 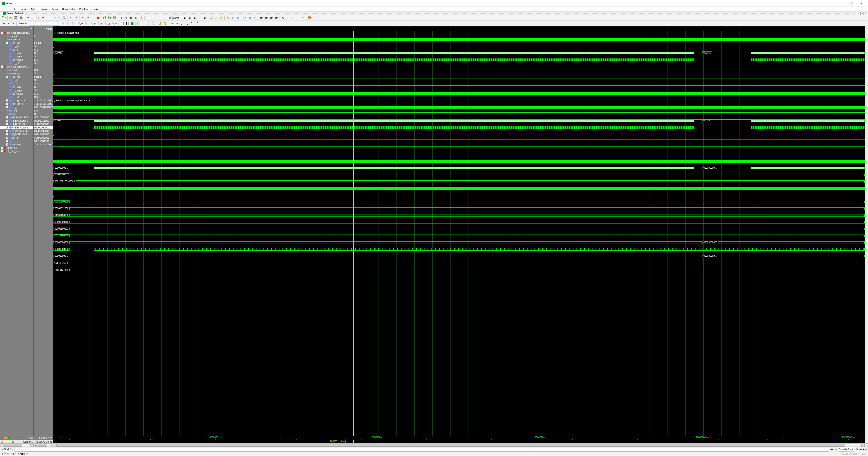 What do you see at coordinates (865, 13) in the screenshot?
I see `dock-close-icon: ×` at bounding box center [865, 13].